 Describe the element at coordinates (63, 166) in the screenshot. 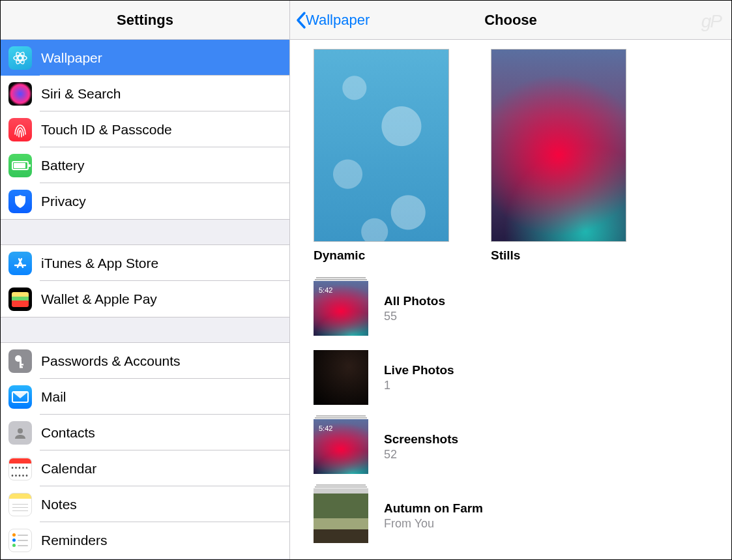

I see `sidebar-item-label: Battery` at that location.